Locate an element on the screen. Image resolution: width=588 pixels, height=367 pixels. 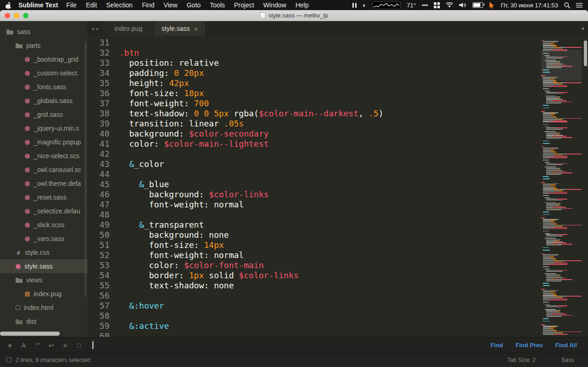
find-button: Find is located at coordinates (497, 345).